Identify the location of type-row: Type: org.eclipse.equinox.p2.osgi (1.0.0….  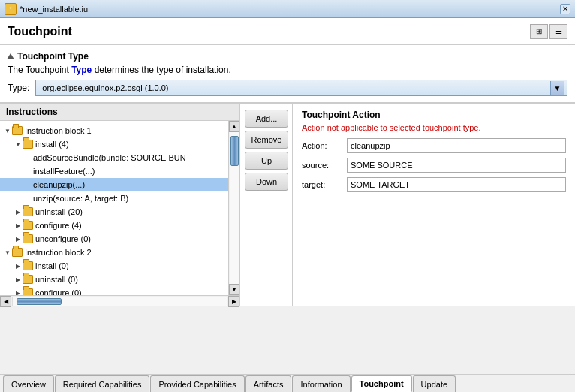
(288, 88).